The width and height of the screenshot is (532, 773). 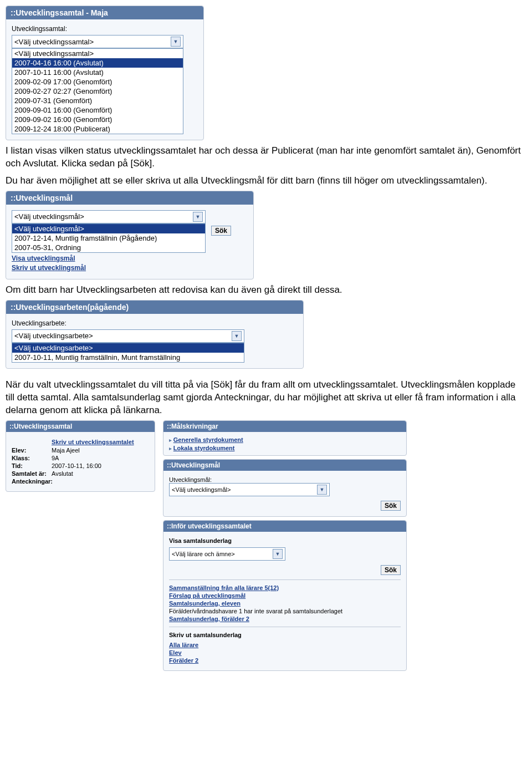 What do you see at coordinates (285, 588) in the screenshot?
I see `link-sammanstallning: Sammanställning från alla lärare 5(12)` at bounding box center [285, 588].